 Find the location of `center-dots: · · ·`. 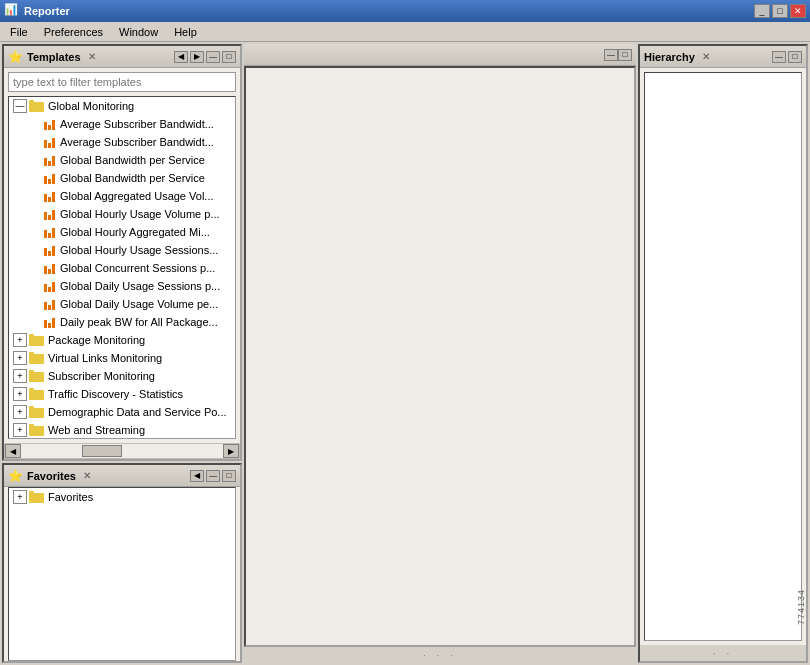

center-dots: · · · is located at coordinates (440, 656).